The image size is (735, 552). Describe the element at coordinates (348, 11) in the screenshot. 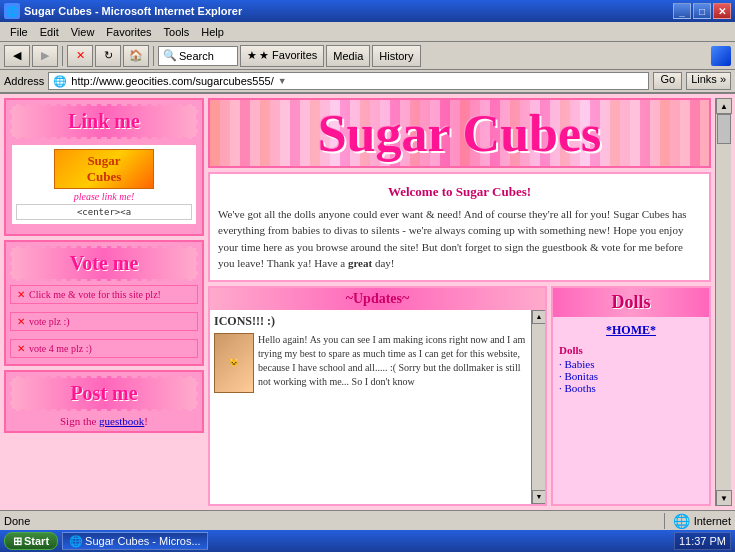

I see `title-bar-title: Sugar Cubes - Microsoft Internet Explore…` at that location.